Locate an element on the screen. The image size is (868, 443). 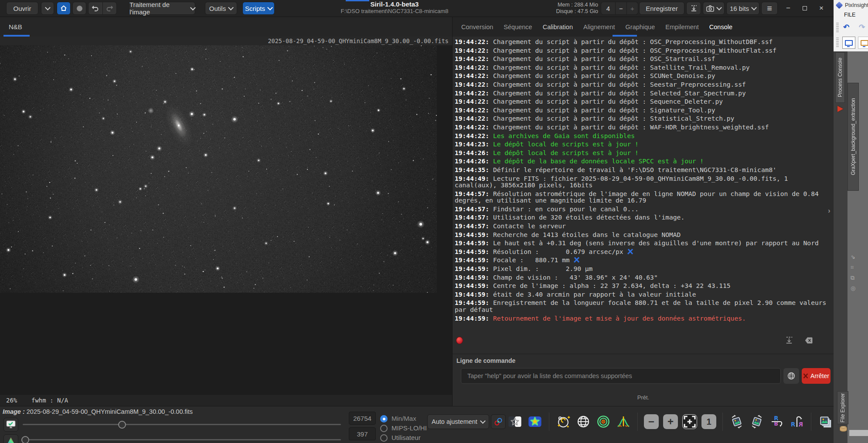
menu-icon: ≡ is located at coordinates (769, 9).